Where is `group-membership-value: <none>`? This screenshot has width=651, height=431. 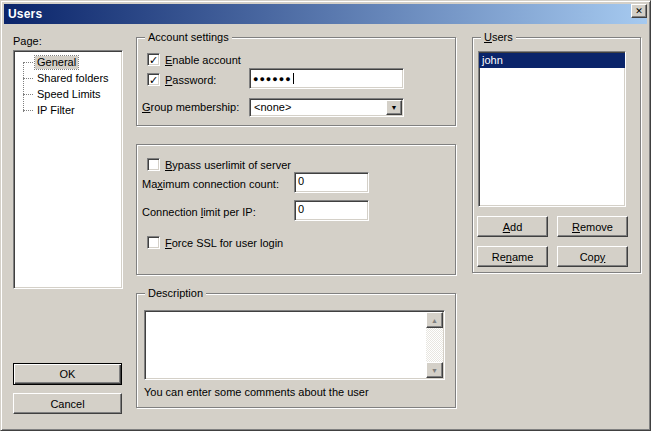 group-membership-value: <none> is located at coordinates (272, 107).